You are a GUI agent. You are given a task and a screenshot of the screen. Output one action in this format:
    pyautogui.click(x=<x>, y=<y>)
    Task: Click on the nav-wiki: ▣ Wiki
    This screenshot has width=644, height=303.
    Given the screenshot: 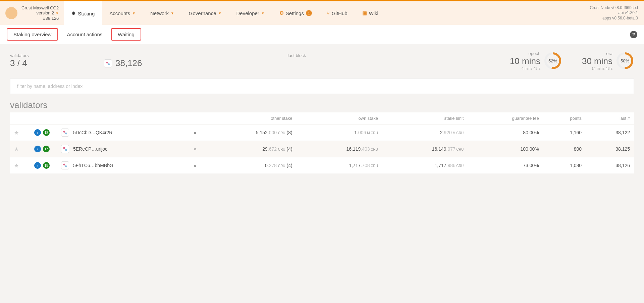 What is the action you would take?
    pyautogui.click(x=370, y=13)
    